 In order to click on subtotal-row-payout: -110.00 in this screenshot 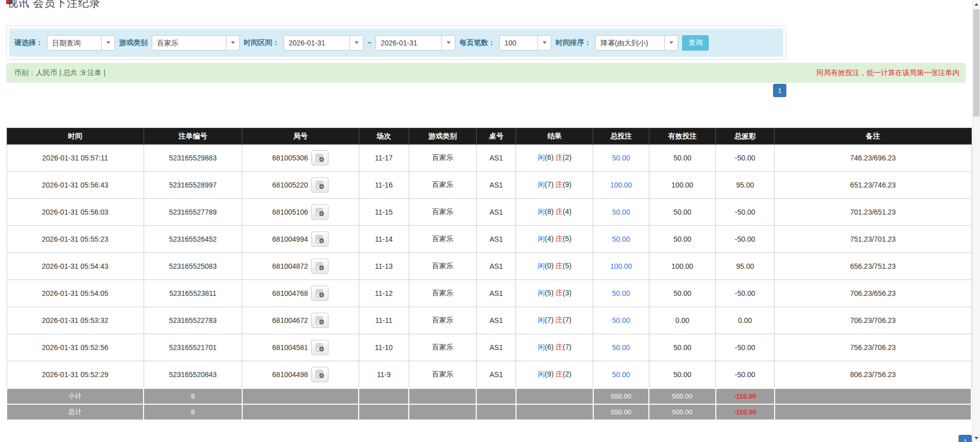, I will do `click(745, 397)`.